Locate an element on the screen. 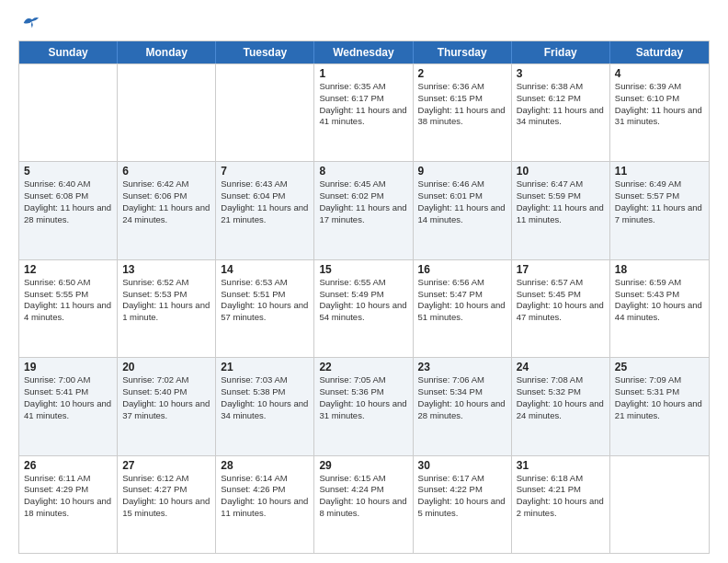 Image resolution: width=728 pixels, height=563 pixels. day-info: Sunrise: 7:06 AMSunset: 5:34 PMDaylight:… is located at coordinates (462, 397).